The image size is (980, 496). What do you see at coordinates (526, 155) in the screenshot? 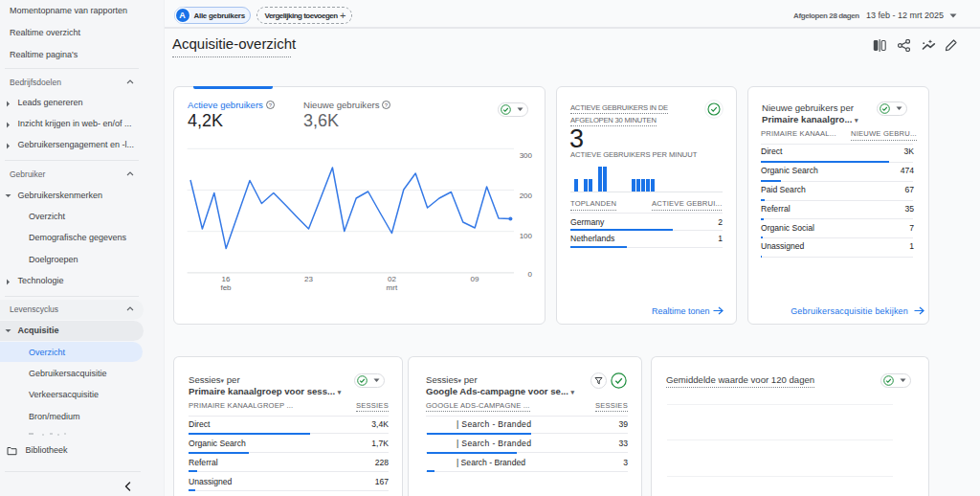
I see `svg-text: 300` at bounding box center [526, 155].